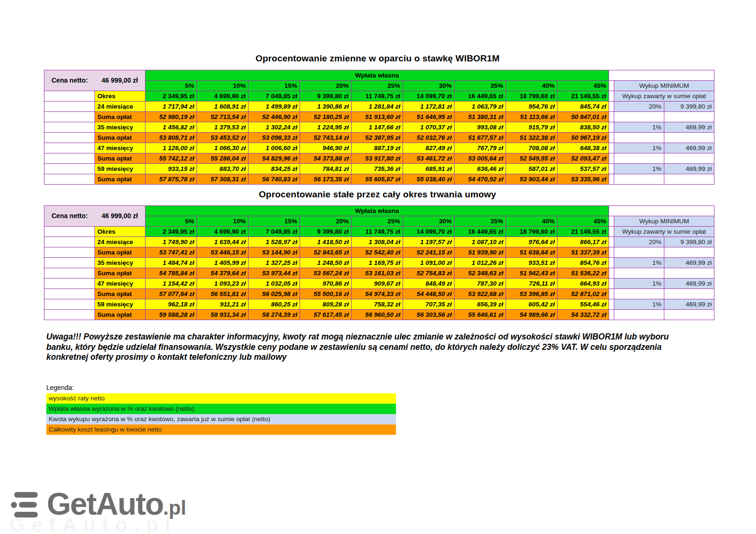 This screenshot has width=756, height=534. Describe the element at coordinates (326, 86) in the screenshot. I see `percent-header: 20%` at that location.